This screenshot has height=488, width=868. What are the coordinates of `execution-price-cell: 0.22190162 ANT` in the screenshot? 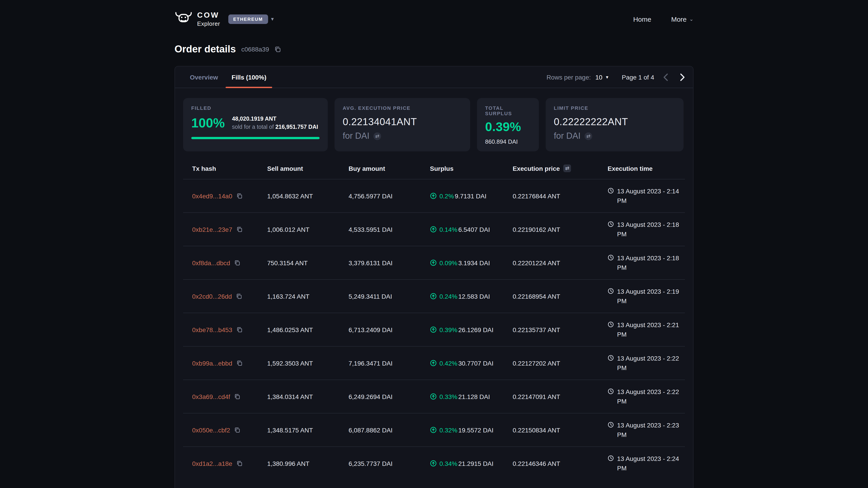 It's located at (560, 229).